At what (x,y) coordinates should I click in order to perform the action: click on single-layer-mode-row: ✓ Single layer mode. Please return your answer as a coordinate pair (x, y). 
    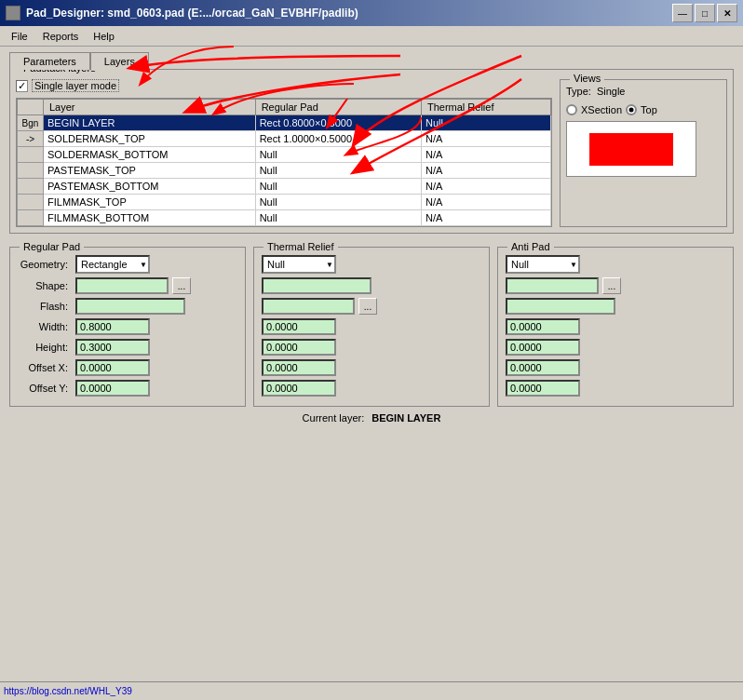
    Looking at the image, I should click on (284, 86).